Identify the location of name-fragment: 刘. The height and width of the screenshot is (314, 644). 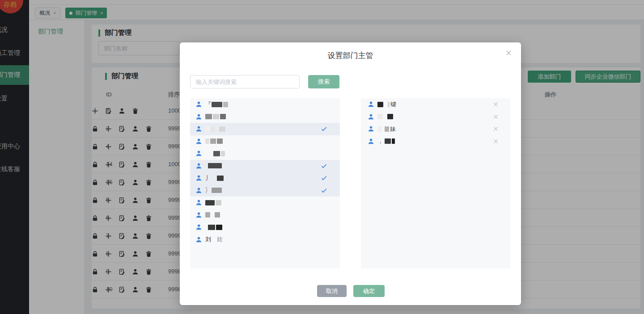
(208, 239).